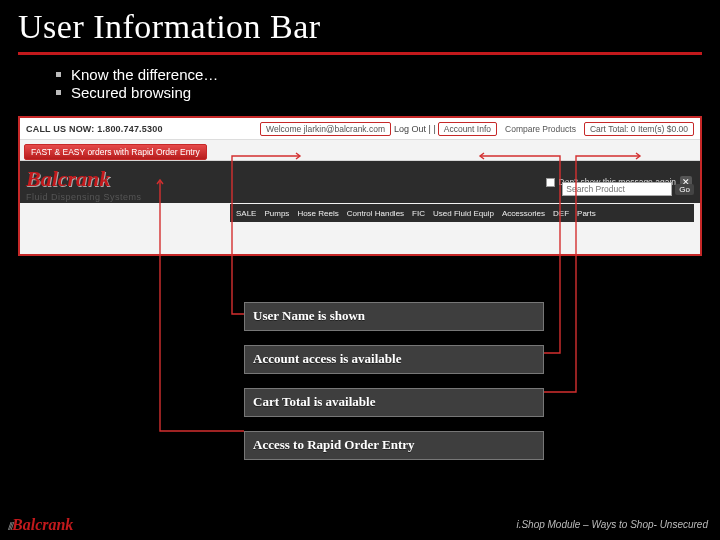 Image resolution: width=720 pixels, height=540 pixels. What do you see at coordinates (418, 214) in the screenshot?
I see `nav-item-fic: FIC` at bounding box center [418, 214].